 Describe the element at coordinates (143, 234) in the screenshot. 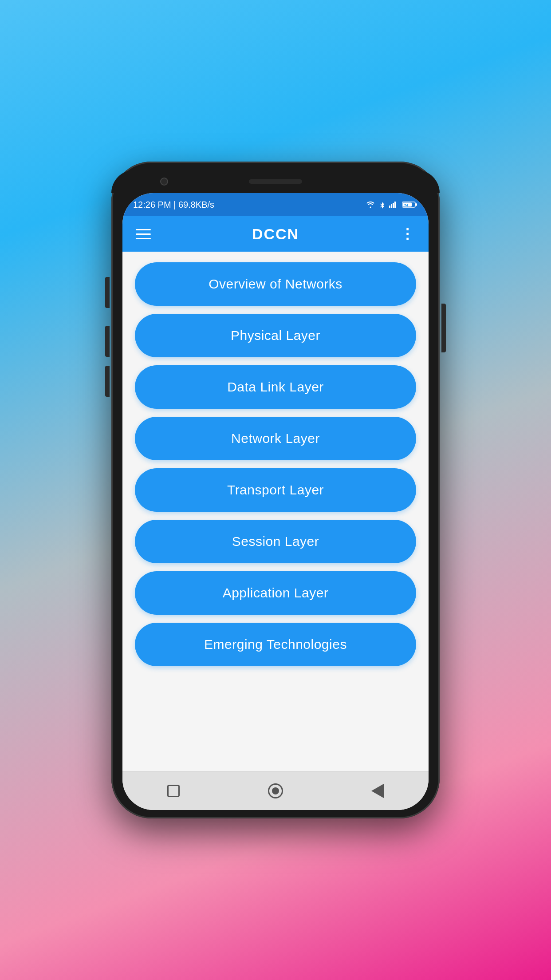

I see `hamburger-menu-button` at that location.